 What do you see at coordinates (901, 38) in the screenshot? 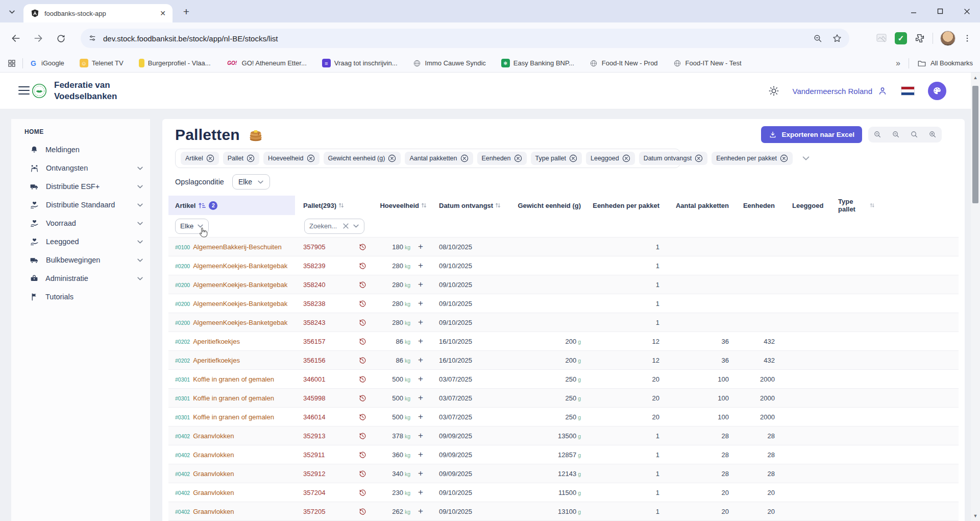
I see `check-extension-icon: ✓` at bounding box center [901, 38].